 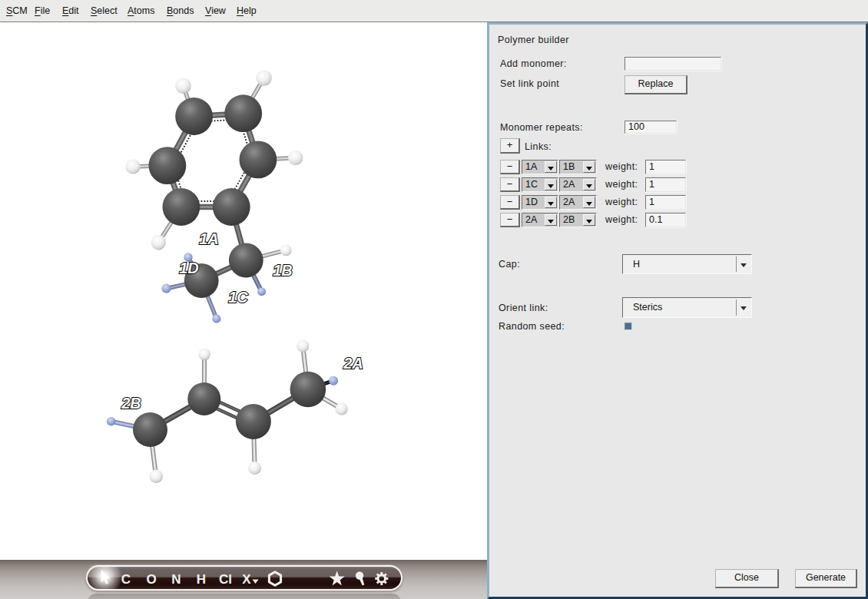 I want to click on svg-text: 2A, so click(x=353, y=363).